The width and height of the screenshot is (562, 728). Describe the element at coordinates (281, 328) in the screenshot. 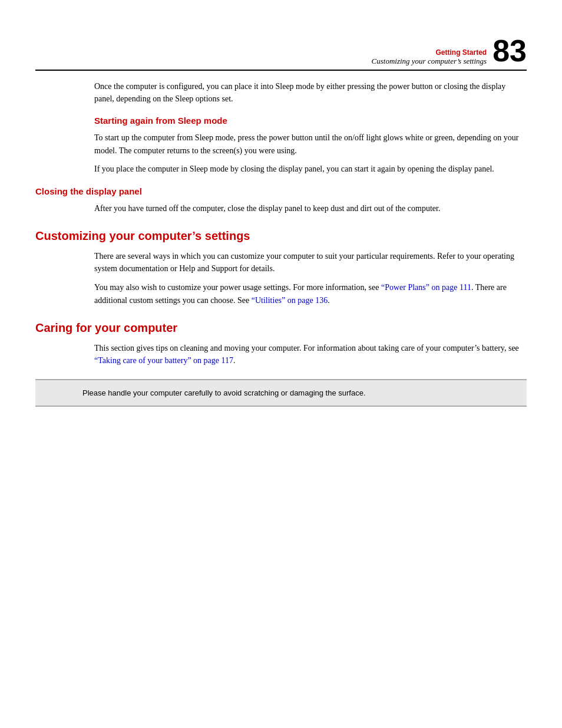

I see `caring-heading: Caring for your computer` at that location.